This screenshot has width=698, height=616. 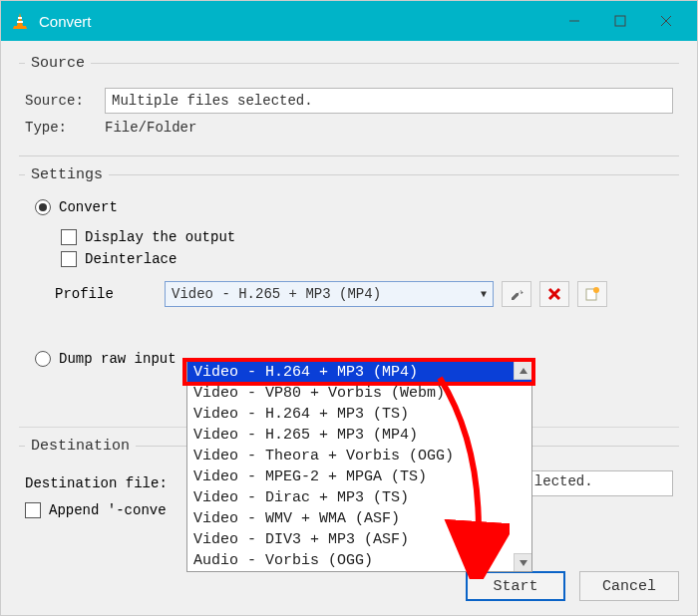 I want to click on profile-option: Video - H.264 + MP3 (TS), so click(x=359, y=415).